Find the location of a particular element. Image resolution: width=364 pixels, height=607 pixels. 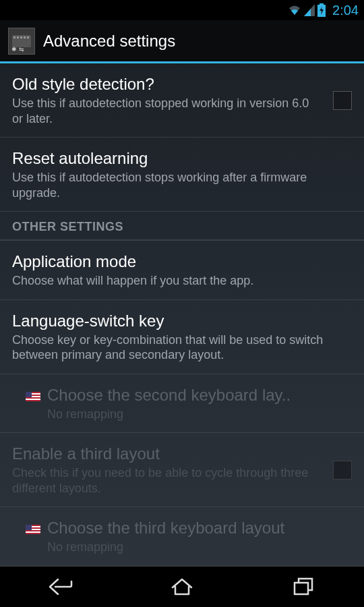

item-title: Reset autolearning is located at coordinates (182, 158).